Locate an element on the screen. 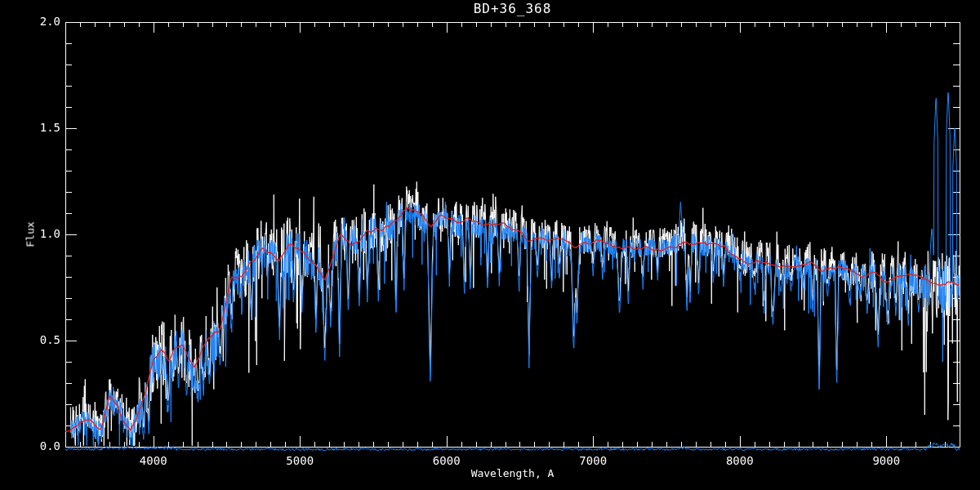 This screenshot has width=980, height=490. x-axis-label: Wavelength, A is located at coordinates (513, 474).